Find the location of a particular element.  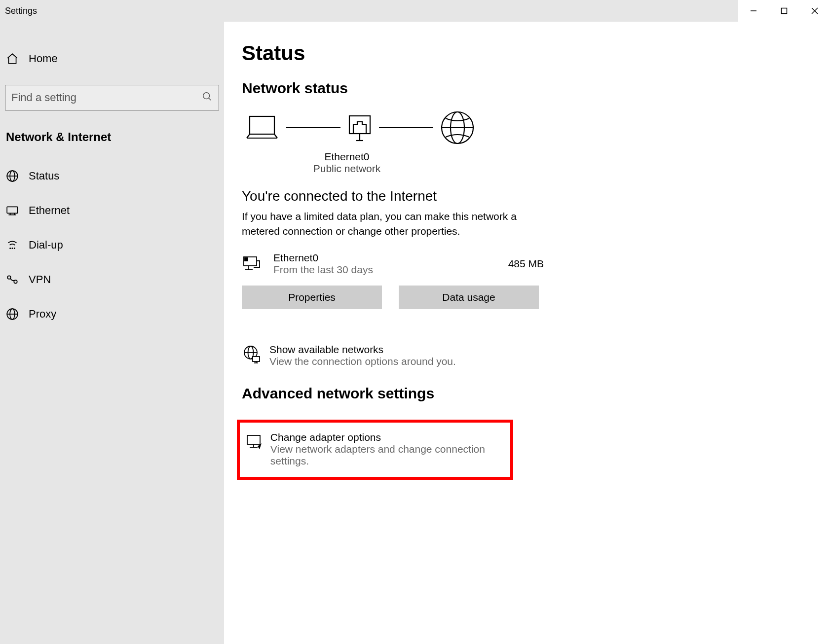

sidebar-item-label: Ethernet is located at coordinates (49, 211).